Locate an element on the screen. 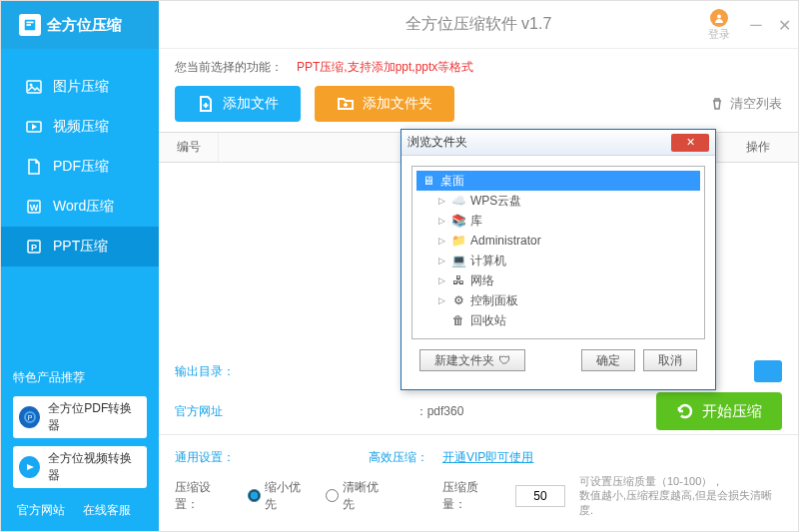  video-converter-icon is located at coordinates (30, 467).